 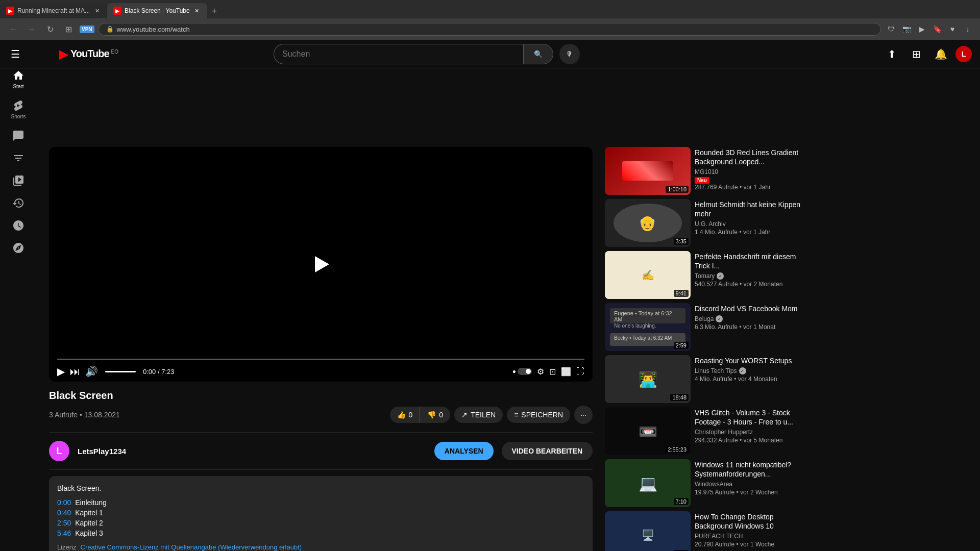 I want to click on yt-logo-eo: EO, so click(x=115, y=52).